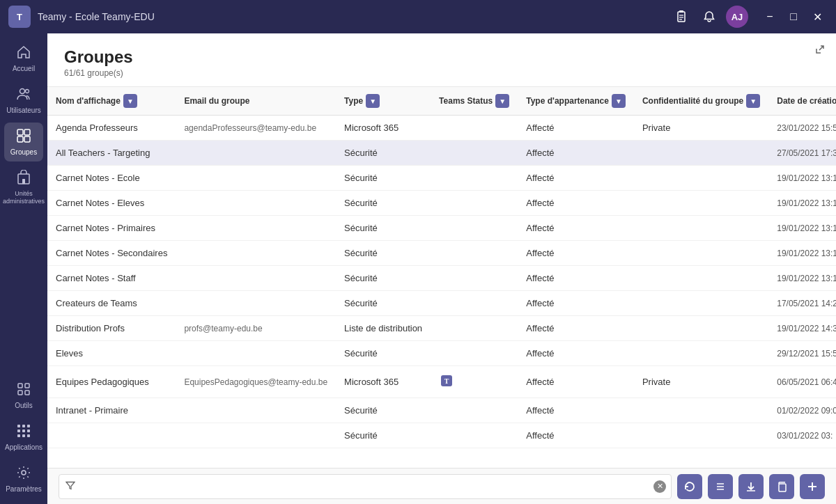  What do you see at coordinates (365, 487) in the screenshot?
I see `filter-input` at bounding box center [365, 487].